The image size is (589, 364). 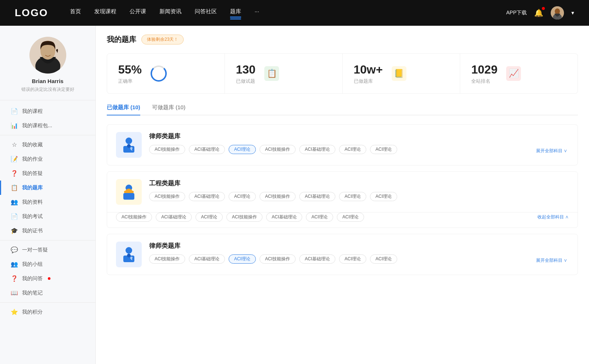 What do you see at coordinates (317, 259) in the screenshot?
I see `tag-2-4: ACI基础理论` at bounding box center [317, 259].